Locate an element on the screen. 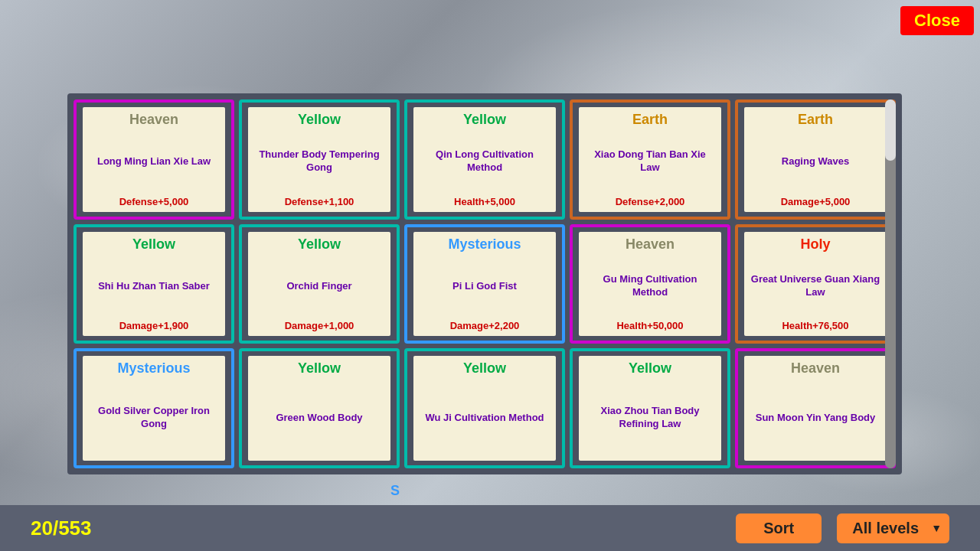  card-14-grade: Yellow is located at coordinates (650, 369).